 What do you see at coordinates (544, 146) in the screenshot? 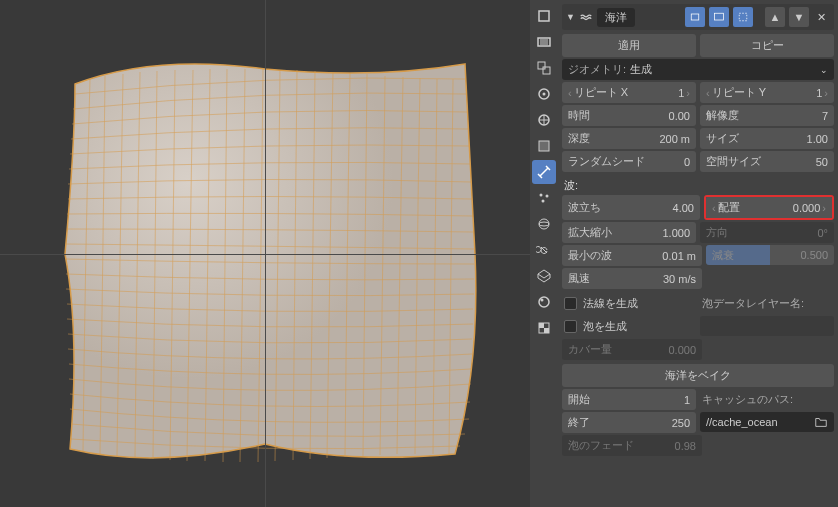
I see `tab-object-icon` at bounding box center [544, 146].